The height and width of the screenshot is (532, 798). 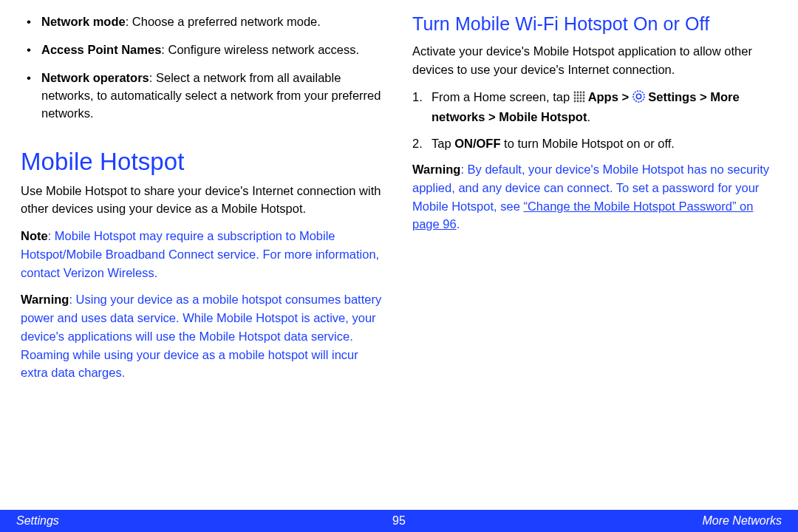 What do you see at coordinates (101, 50) in the screenshot?
I see `bullet-label: Access Point Names` at bounding box center [101, 50].